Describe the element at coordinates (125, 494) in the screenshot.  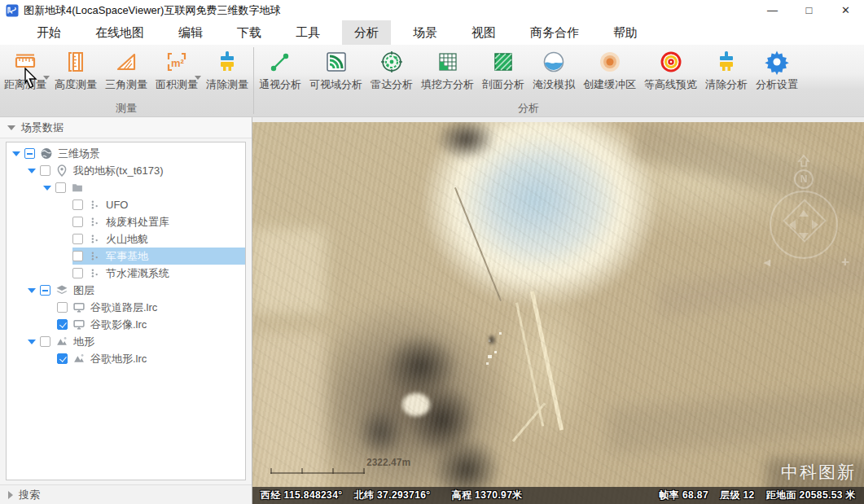
I see `search-panel-header: 搜索` at that location.